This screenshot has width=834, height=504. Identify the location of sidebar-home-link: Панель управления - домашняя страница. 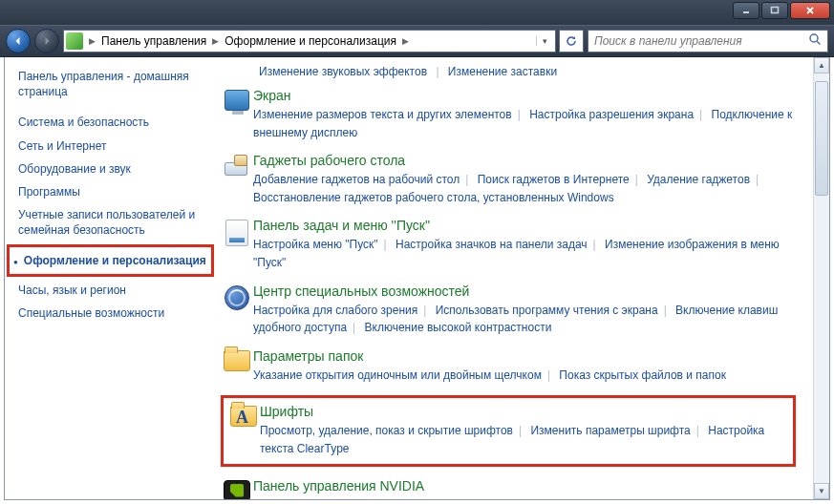
(114, 84).